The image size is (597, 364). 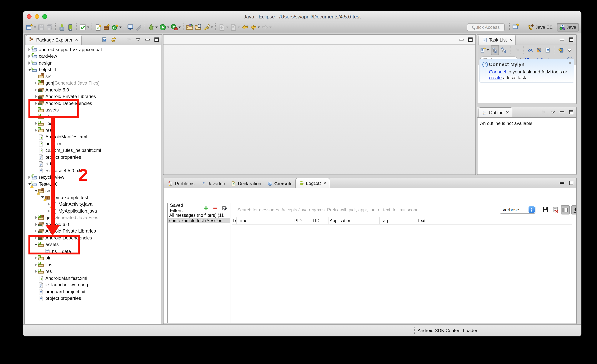 What do you see at coordinates (198, 27) in the screenshot?
I see `open-task-button` at bounding box center [198, 27].